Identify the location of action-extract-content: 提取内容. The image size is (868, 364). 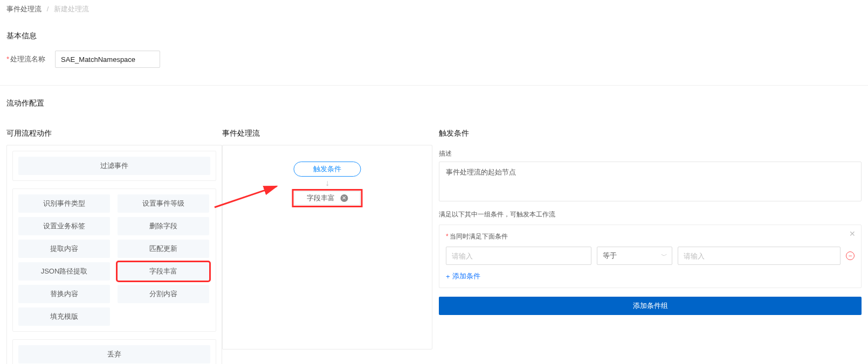
(64, 249).